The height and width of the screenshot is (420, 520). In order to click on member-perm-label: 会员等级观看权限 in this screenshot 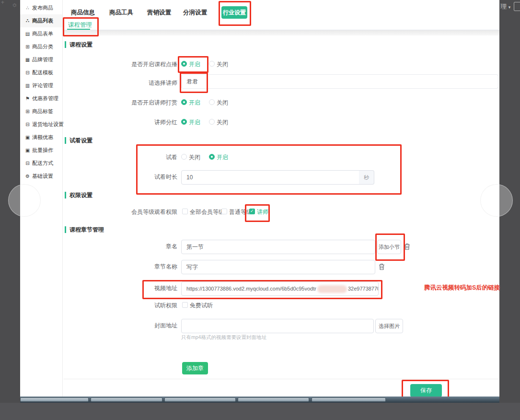, I will do `click(120, 212)`.